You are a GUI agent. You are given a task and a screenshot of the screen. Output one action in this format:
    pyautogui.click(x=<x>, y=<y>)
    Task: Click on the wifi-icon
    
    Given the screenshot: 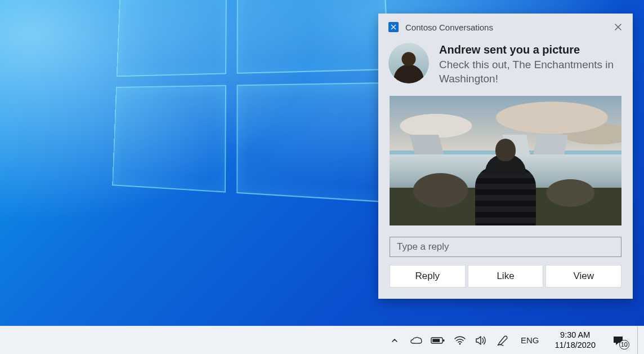 What is the action you would take?
    pyautogui.click(x=460, y=340)
    